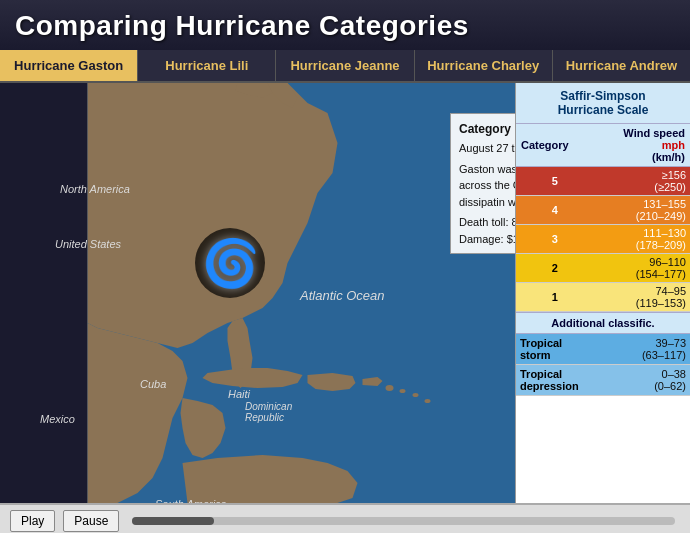 The height and width of the screenshot is (533, 690). Describe the element at coordinates (95, 189) in the screenshot. I see `label-north-america: North America` at that location.